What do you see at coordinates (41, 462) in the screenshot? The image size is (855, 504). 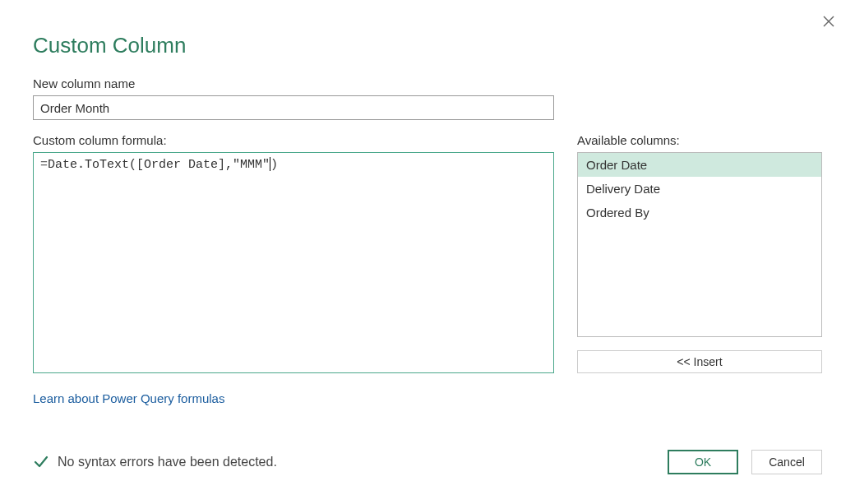 I see `check-icon` at bounding box center [41, 462].